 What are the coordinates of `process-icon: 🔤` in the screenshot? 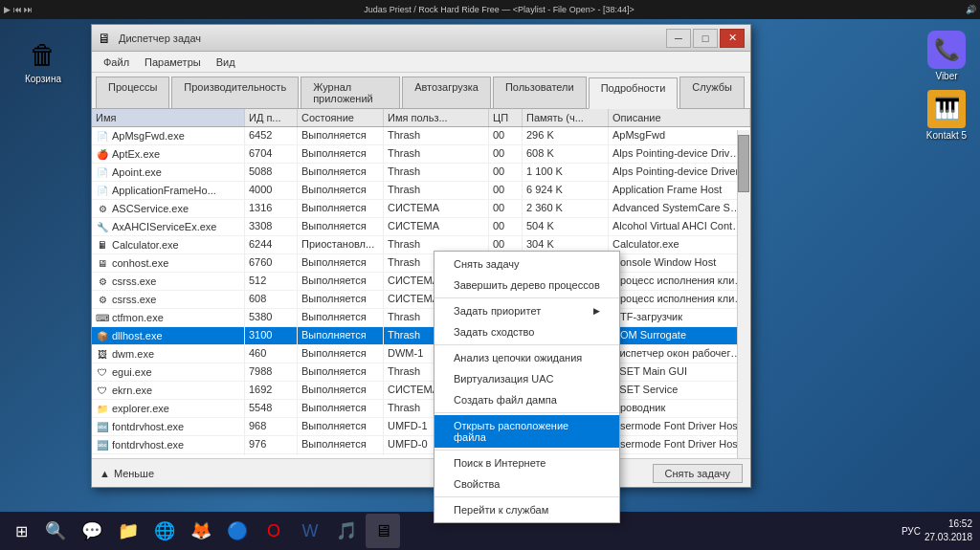 It's located at (102, 427).